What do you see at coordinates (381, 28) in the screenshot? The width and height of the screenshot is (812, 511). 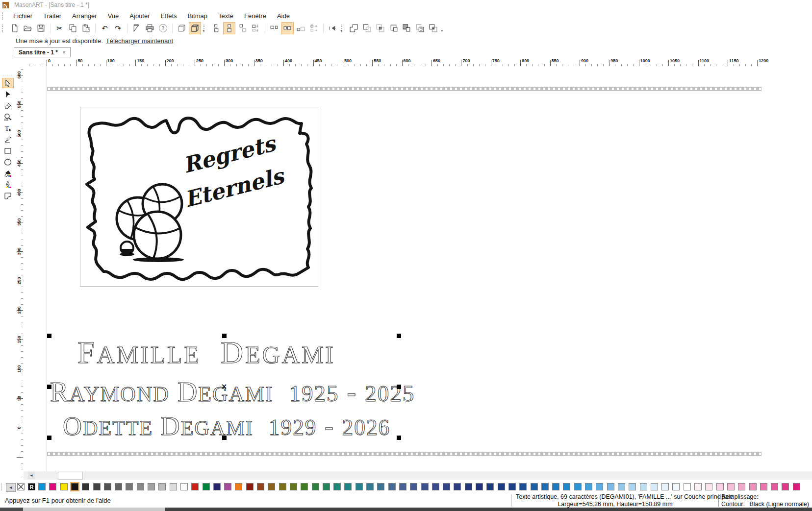 I see `intersect-shapes-button` at bounding box center [381, 28].